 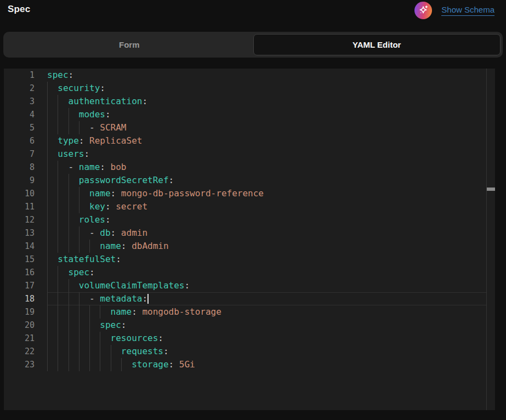 I want to click on code-text: requests:, so click(x=266, y=351).